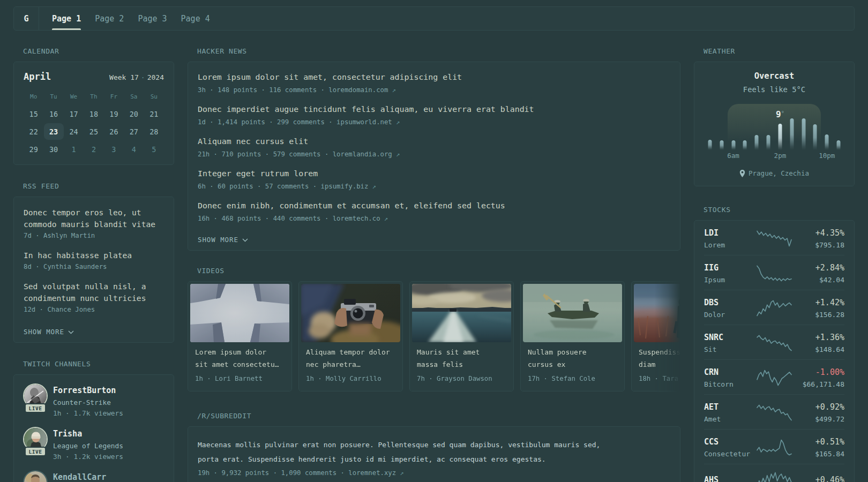 The width and height of the screenshot is (868, 482). Describe the element at coordinates (79, 477) in the screenshot. I see `twitch-channel-name: KendallCarr` at that location.